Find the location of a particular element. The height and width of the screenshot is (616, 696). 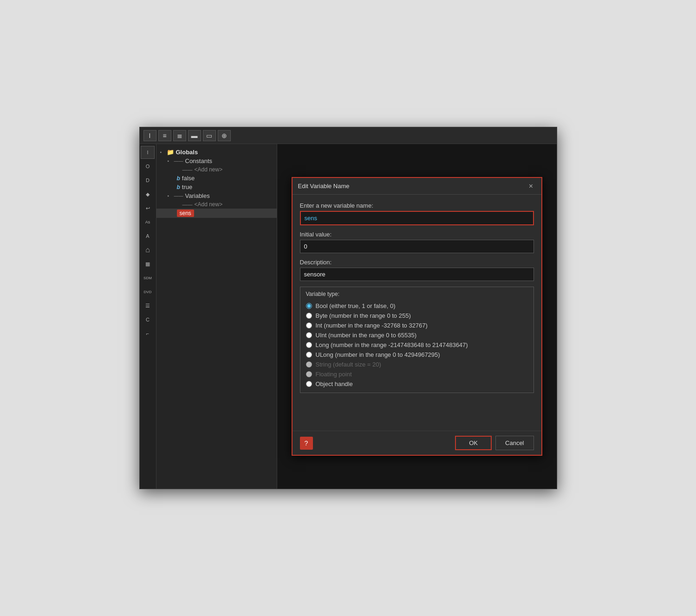

true-b-icon: b is located at coordinates (178, 187).